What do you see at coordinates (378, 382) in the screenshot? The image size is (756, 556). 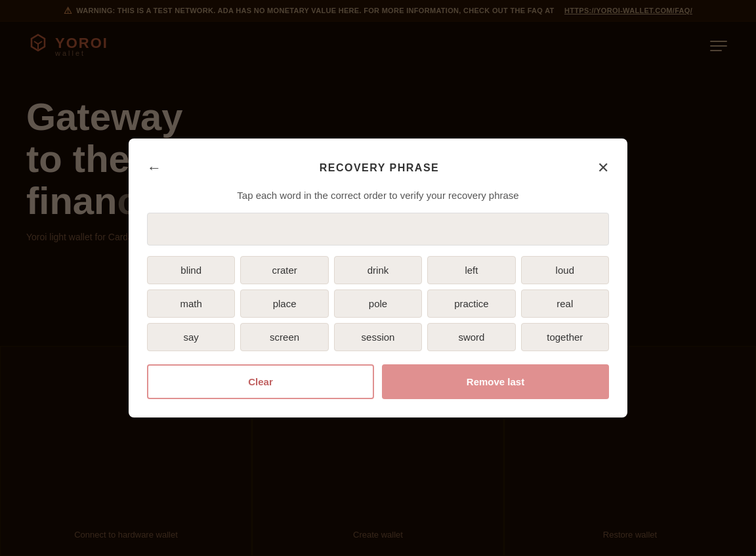 I see `action-buttons: Clear Remove last` at bounding box center [378, 382].